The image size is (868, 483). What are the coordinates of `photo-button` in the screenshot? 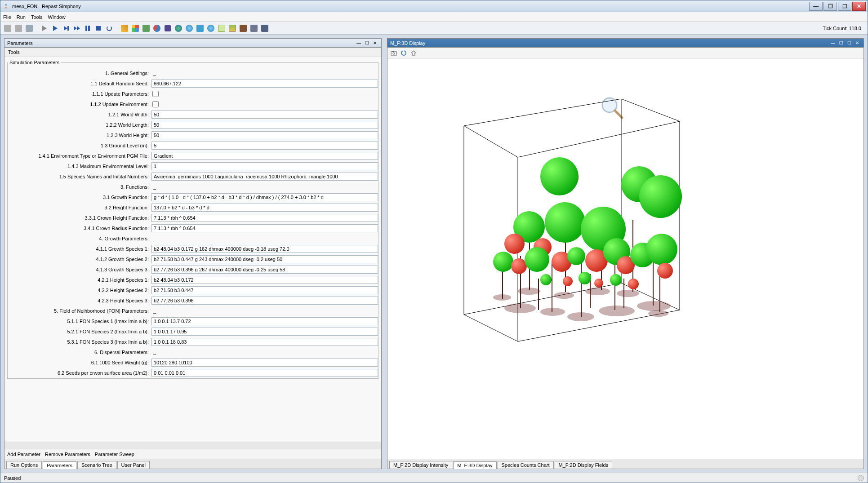 It's located at (232, 28).